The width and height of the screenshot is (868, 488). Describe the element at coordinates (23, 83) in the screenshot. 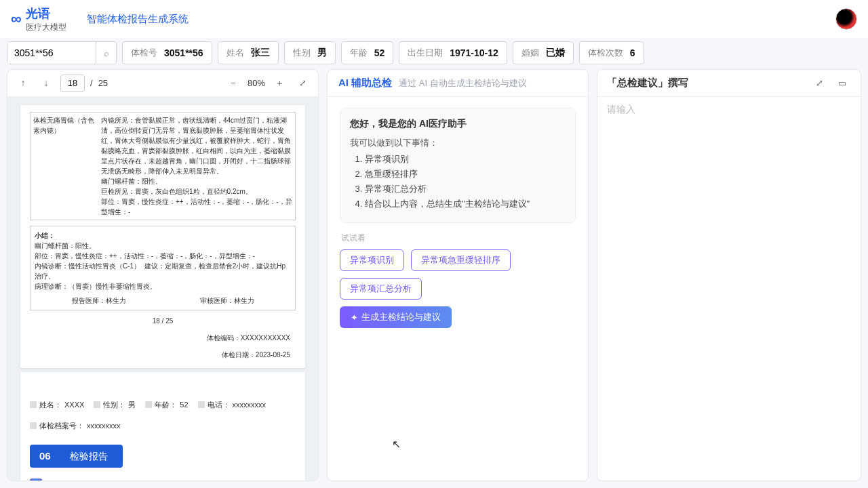

I see `arrow-up-icon: ↑` at that location.